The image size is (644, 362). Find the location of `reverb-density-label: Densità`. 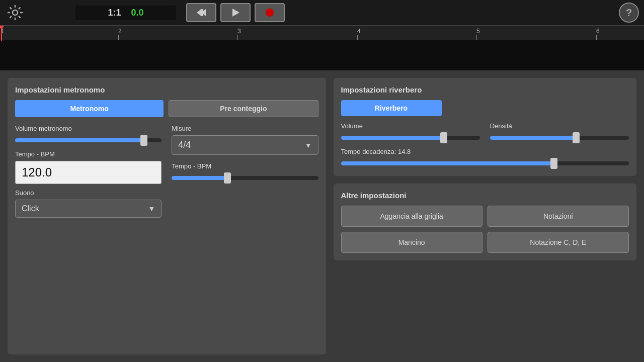

reverb-density-label: Densità is located at coordinates (559, 126).